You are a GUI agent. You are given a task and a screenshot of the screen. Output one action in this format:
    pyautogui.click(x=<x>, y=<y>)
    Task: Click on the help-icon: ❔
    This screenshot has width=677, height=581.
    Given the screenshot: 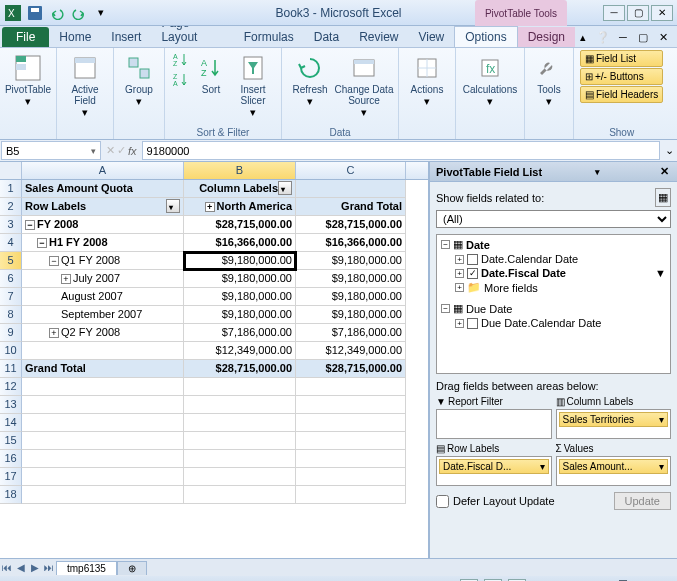 What is the action you would take?
    pyautogui.click(x=603, y=39)
    